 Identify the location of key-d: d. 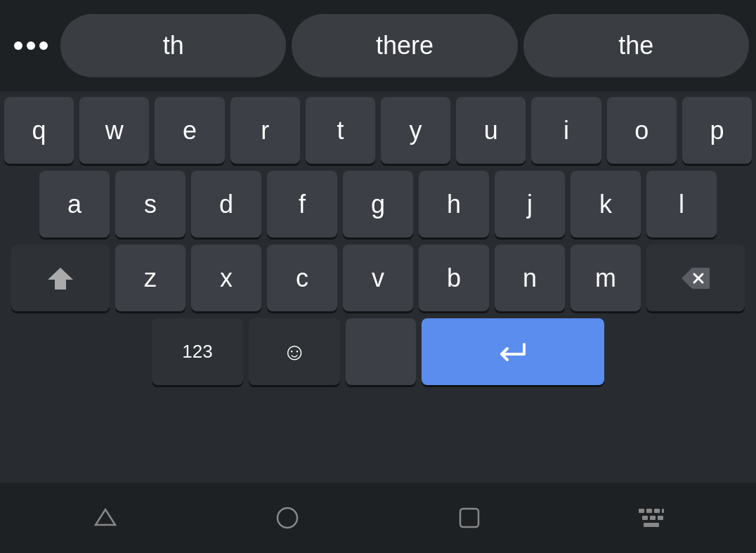
(226, 204).